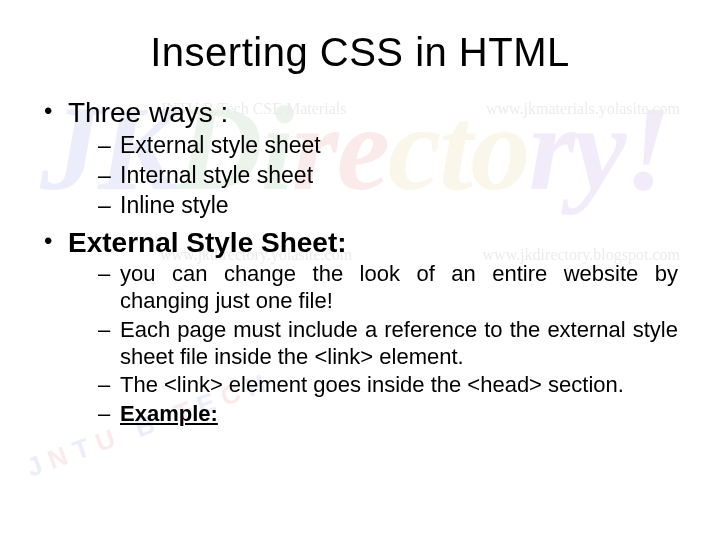  I want to click on sub-list-ways: External style sheet Internal style shee…, so click(373, 175).